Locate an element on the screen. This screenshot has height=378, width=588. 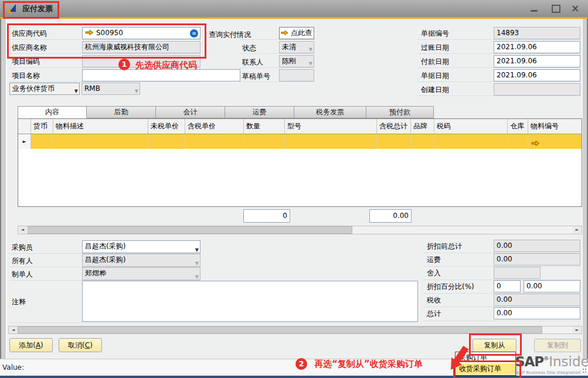
creator-field: 郑熠桦 ▼ is located at coordinates (141, 274).